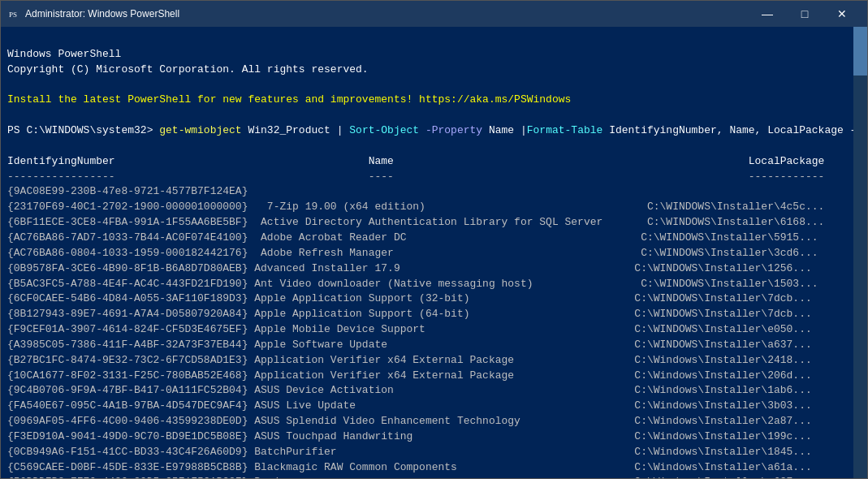  Describe the element at coordinates (416, 222) in the screenshot. I see `table-row: {6BF11ECE-3CE8-4FBA-991A-1F55AA6BE5BF} A…` at that location.